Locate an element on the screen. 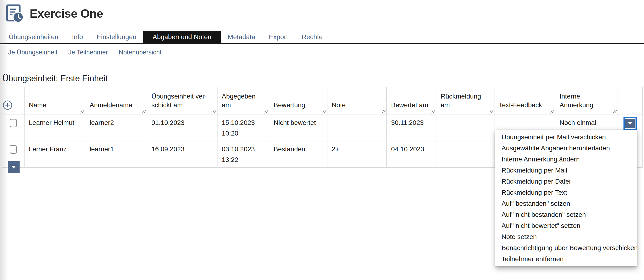 This screenshot has height=280, width=644. sub-nav: Je Übungseinheit Je Teilnehmer Notenüber… is located at coordinates (85, 52).